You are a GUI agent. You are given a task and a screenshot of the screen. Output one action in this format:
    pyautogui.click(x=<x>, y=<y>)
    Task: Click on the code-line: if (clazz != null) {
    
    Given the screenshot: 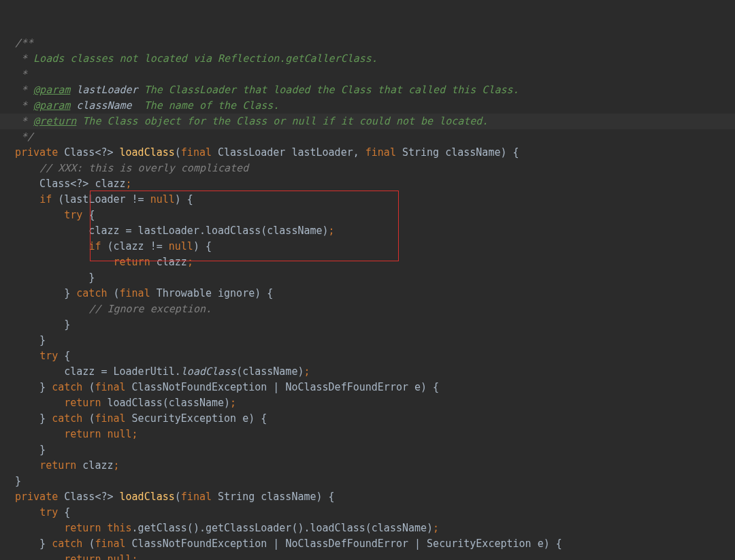 What is the action you would take?
    pyautogui.click(x=375, y=246)
    